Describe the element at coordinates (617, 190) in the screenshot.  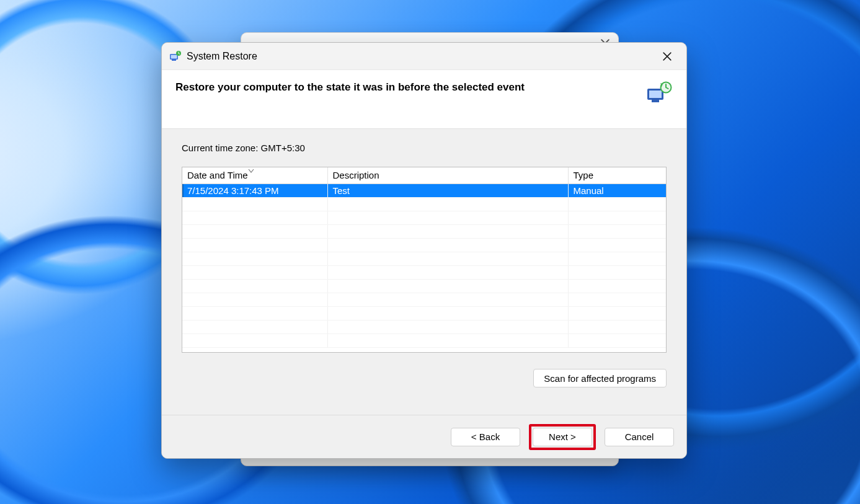
I see `cell-type: Manual` at that location.